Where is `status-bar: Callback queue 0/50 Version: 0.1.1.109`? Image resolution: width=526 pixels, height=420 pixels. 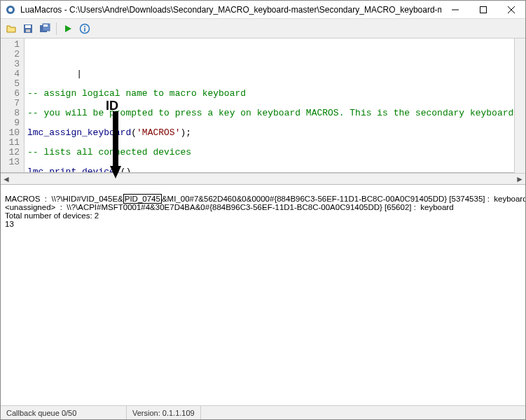 status-bar: Callback queue 0/50 Version: 0.1.1.109 is located at coordinates (263, 412).